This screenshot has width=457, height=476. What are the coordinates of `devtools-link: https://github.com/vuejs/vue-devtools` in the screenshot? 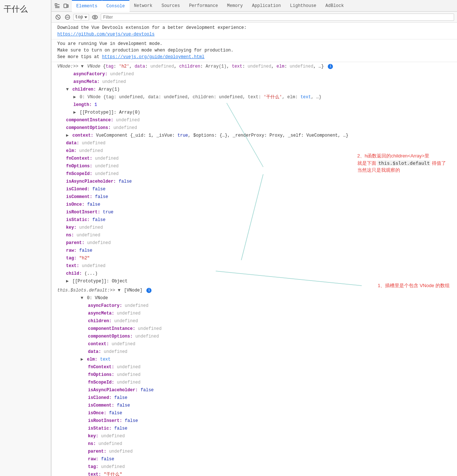 It's located at (106, 34).